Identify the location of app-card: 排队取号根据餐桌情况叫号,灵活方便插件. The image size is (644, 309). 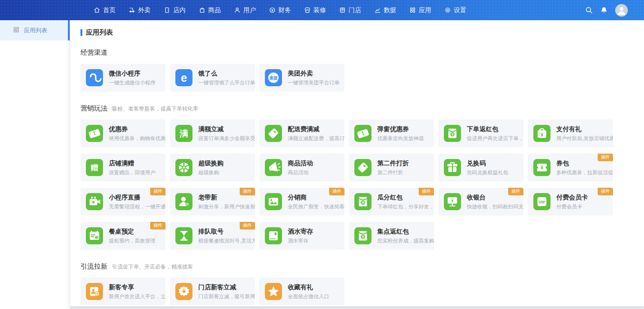
(212, 236).